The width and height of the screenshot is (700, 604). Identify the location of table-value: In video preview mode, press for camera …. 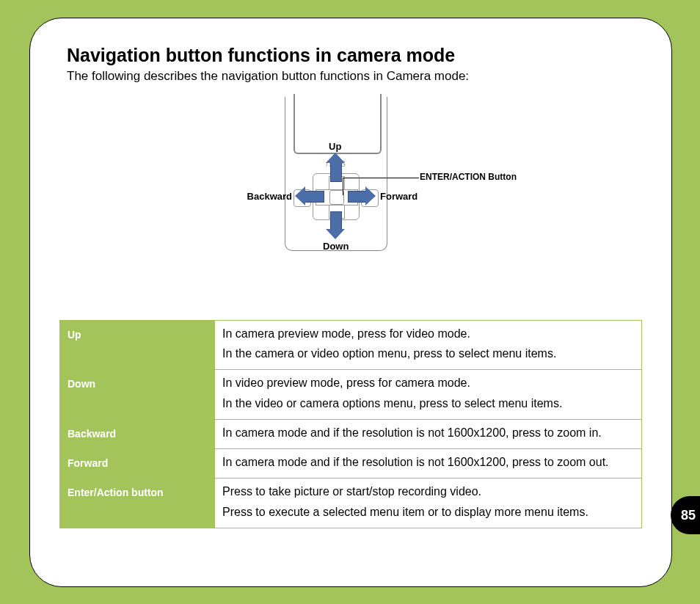
(429, 395).